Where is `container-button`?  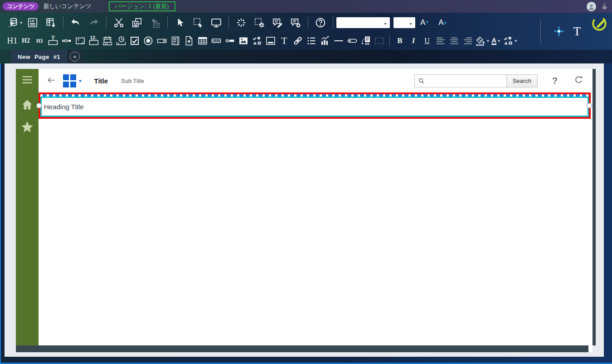 container-button is located at coordinates (271, 41).